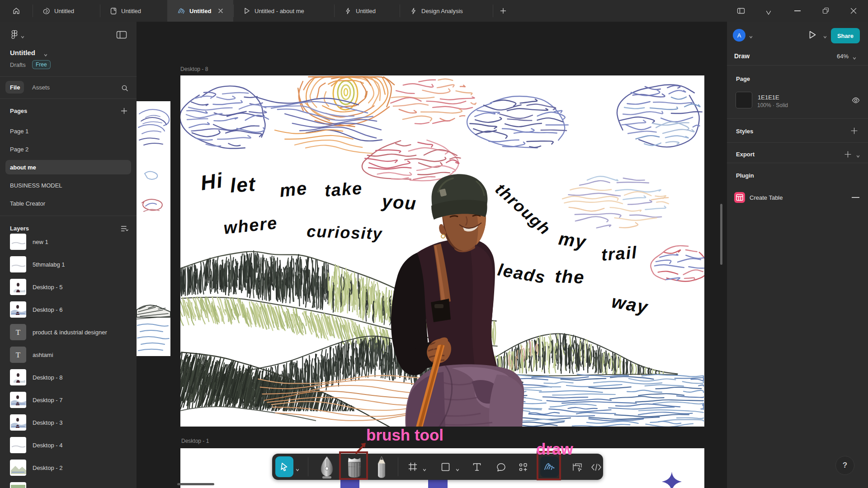  Describe the element at coordinates (293, 189) in the screenshot. I see `svg-text: me` at that location.